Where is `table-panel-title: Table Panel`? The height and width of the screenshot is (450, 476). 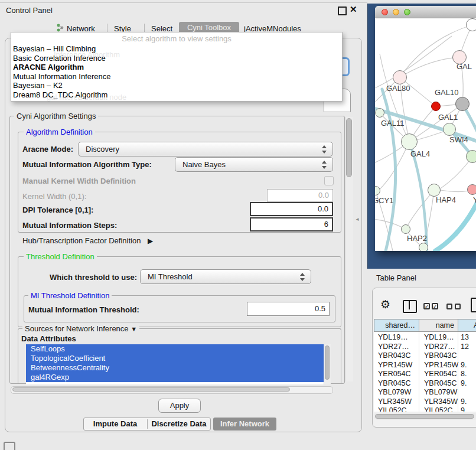 table-panel-title: Table Panel is located at coordinates (396, 278).